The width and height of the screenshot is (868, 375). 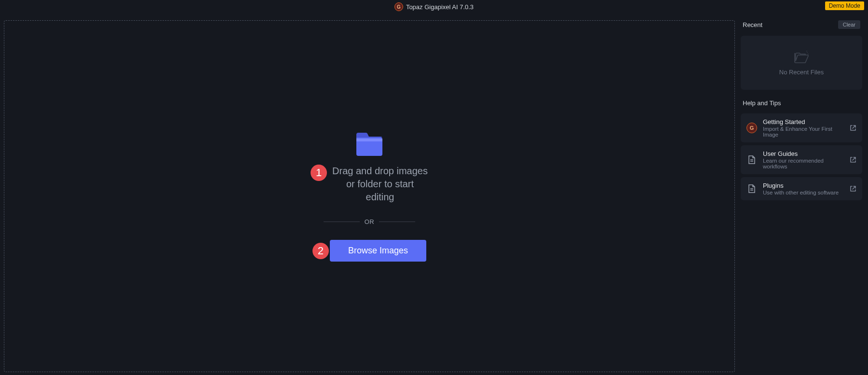 I want to click on help-item-title: Getting Started, so click(x=803, y=122).